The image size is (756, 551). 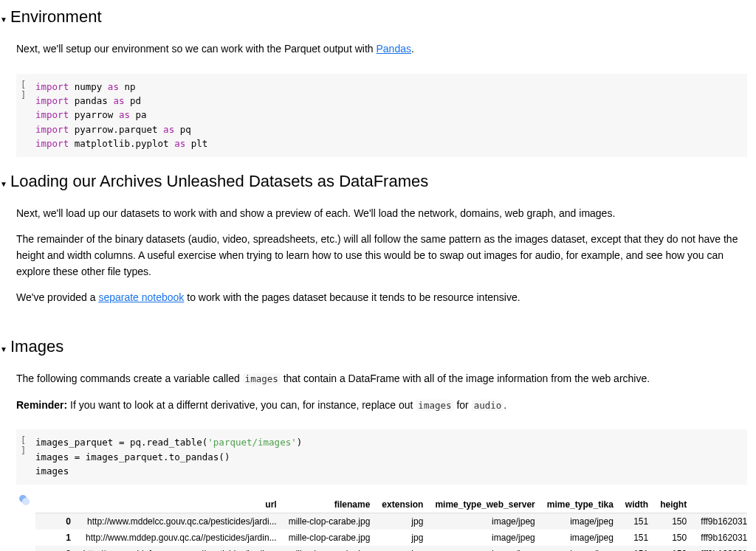 What do you see at coordinates (24, 500) in the screenshot?
I see `output-toggle-icon` at bounding box center [24, 500].